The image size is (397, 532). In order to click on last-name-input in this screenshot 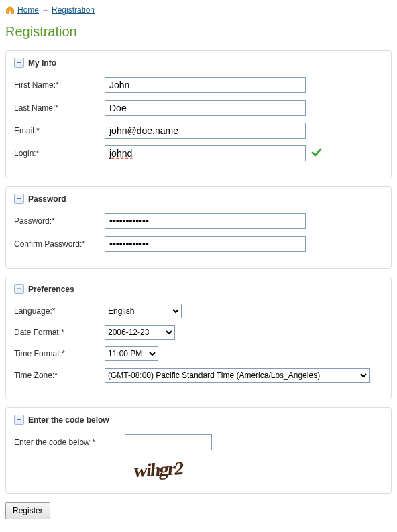, I will do `click(205, 108)`.